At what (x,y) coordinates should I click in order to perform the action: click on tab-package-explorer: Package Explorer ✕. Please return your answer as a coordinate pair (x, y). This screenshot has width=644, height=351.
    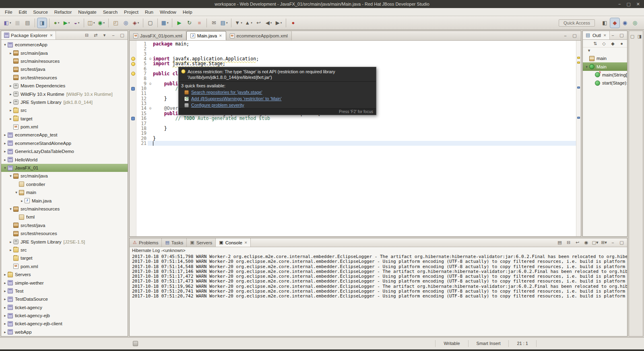
    Looking at the image, I should click on (29, 35).